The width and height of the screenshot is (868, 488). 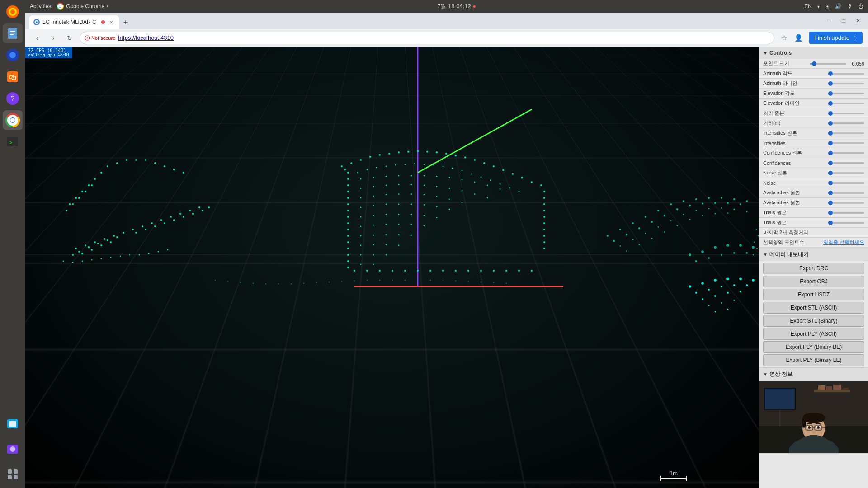 I want to click on export-stl-binary-button: Export STL (Binary), so click(x=814, y=321).